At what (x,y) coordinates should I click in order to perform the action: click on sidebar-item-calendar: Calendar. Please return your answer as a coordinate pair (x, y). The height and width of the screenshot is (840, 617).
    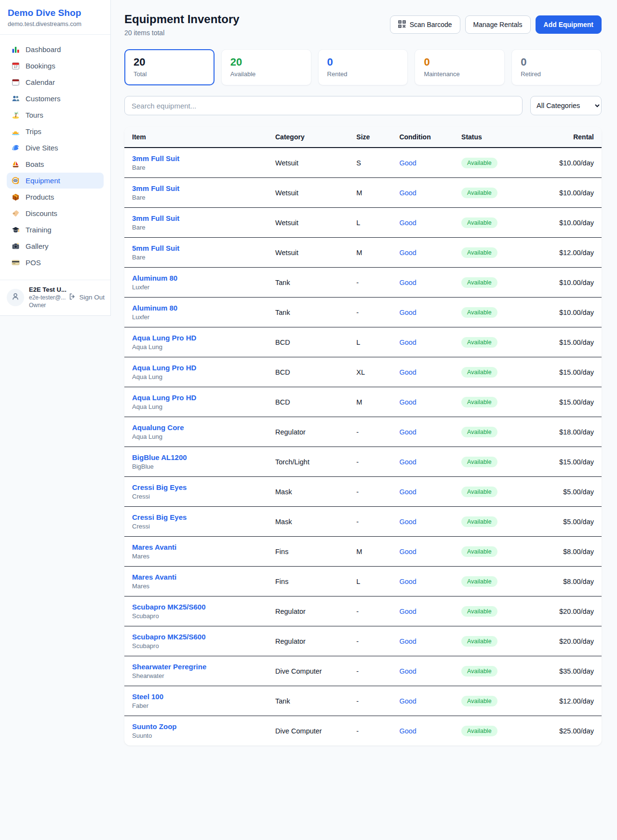
    Looking at the image, I should click on (55, 82).